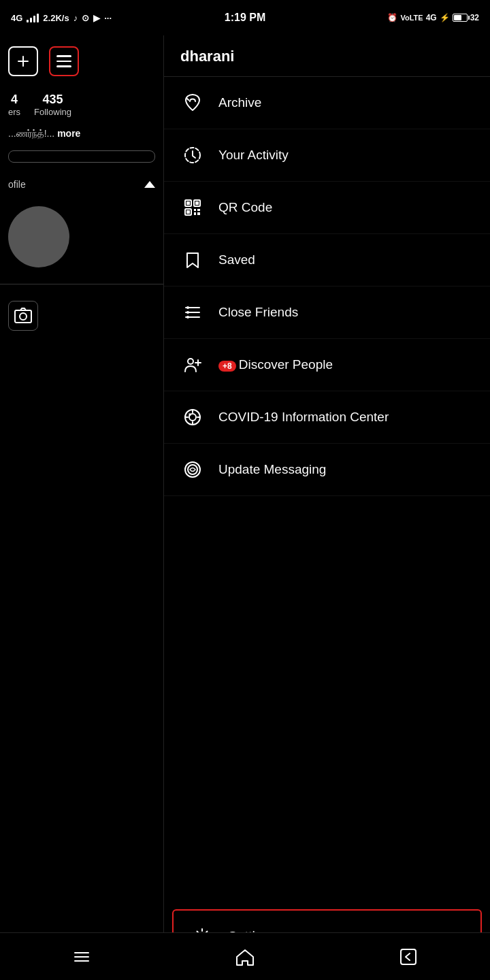  What do you see at coordinates (445, 18) in the screenshot?
I see `lightning-icon: ⚡` at bounding box center [445, 18].